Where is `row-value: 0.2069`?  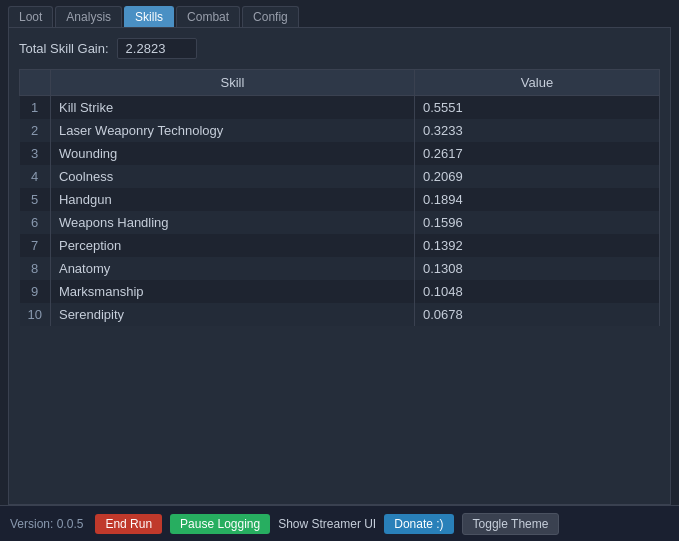
row-value: 0.2069 is located at coordinates (538, 176).